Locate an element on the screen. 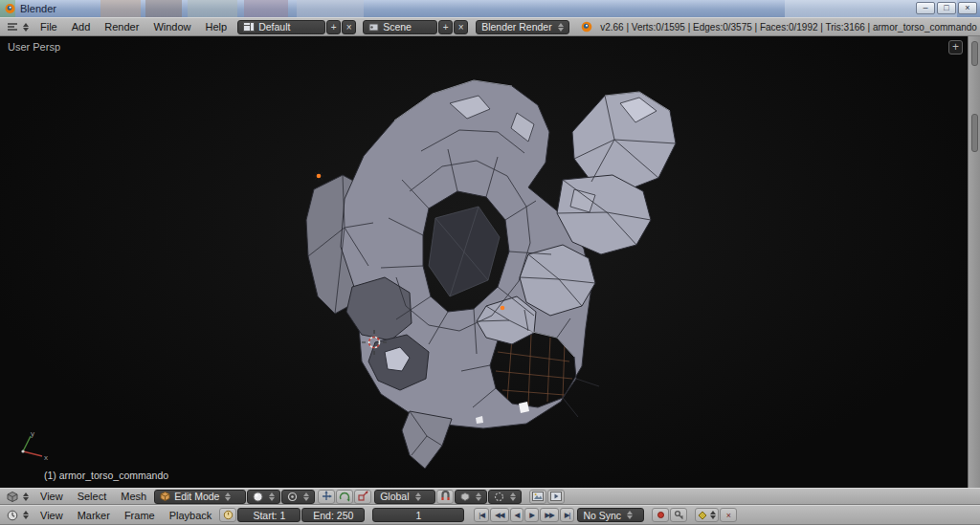 The image size is (980, 525). render-engine-value: Blender Render is located at coordinates (517, 27).